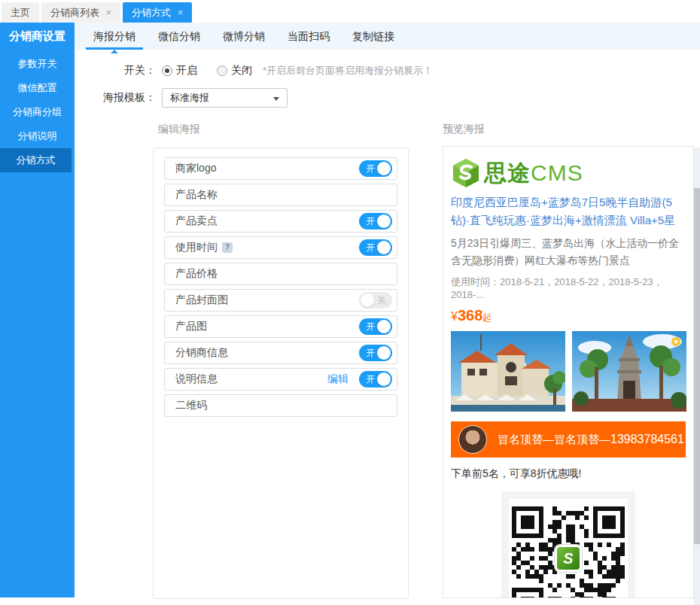 This screenshot has height=605, width=700. Describe the element at coordinates (281, 353) in the screenshot. I see `edit-item-distributor-info: 分销商信息 开` at that location.